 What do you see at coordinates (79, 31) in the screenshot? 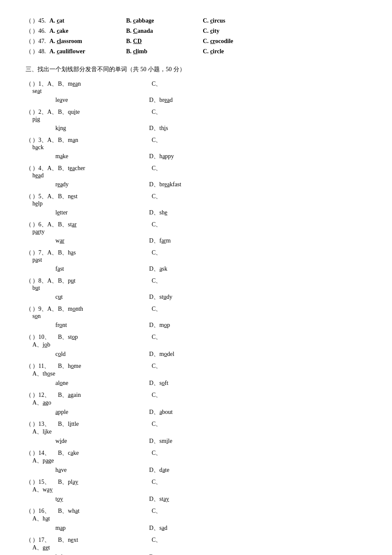
I see `mc-option-46a: A. cake` at bounding box center [79, 31].